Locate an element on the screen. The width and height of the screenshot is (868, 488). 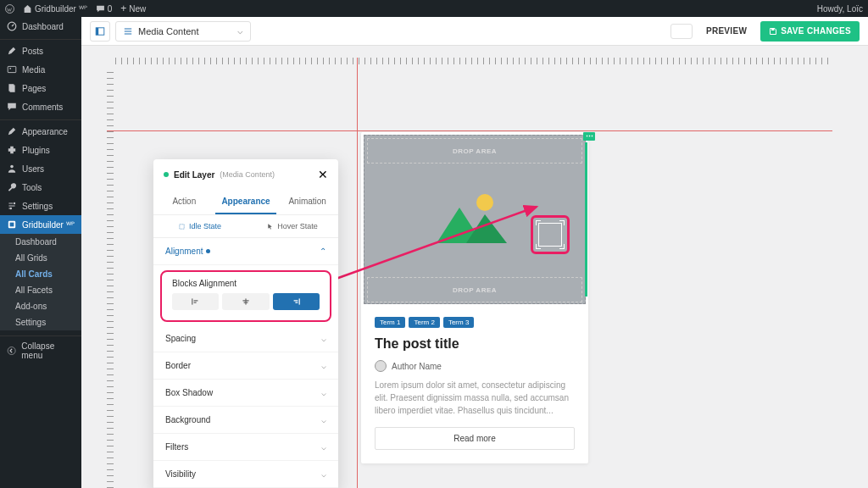
sidebar-item-pages: Pages is located at coordinates (41, 88).